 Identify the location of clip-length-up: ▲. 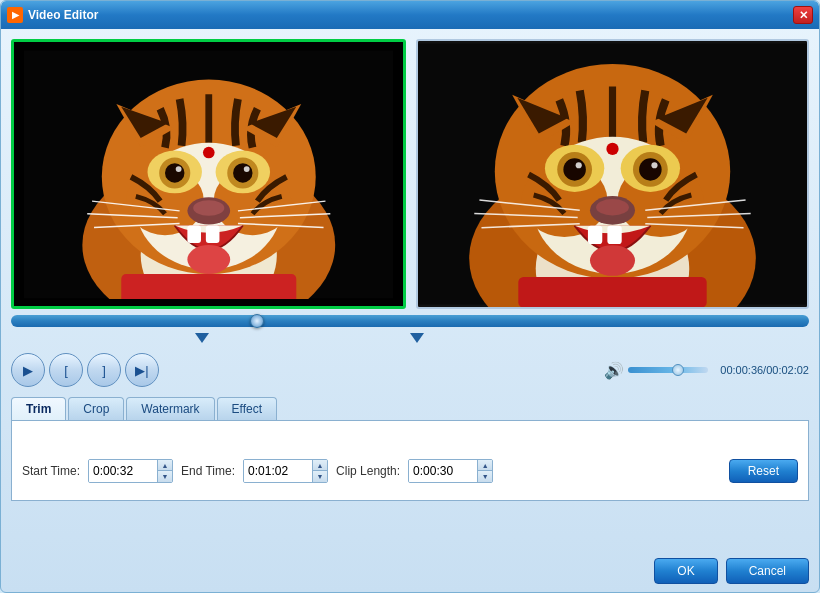
(485, 466).